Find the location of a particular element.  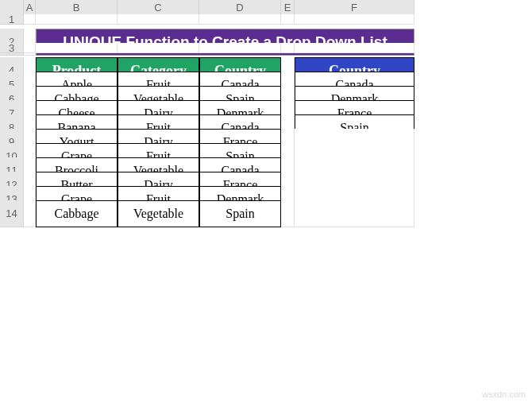

cell-D3 is located at coordinates (240, 48).